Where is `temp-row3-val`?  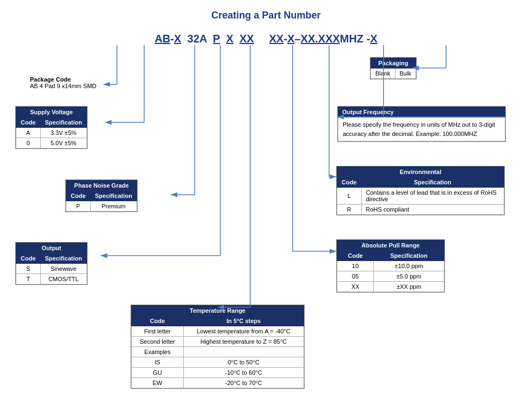
temp-row3-val is located at coordinates (244, 352).